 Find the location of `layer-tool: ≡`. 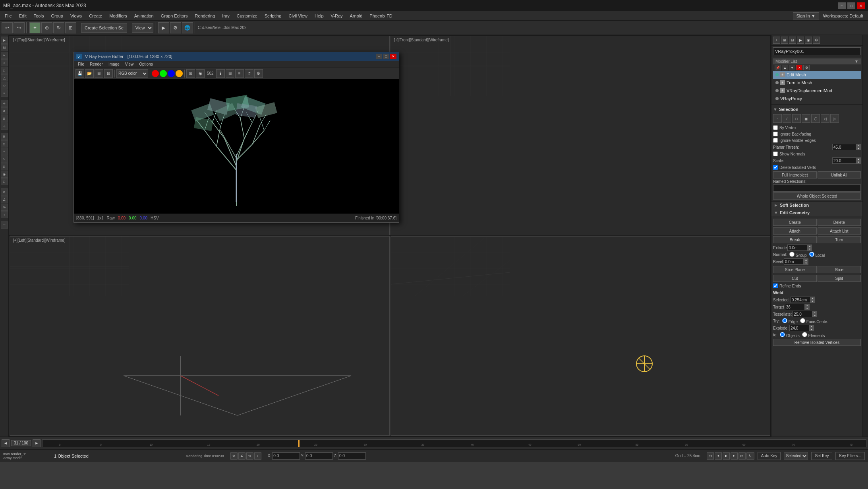

layer-tool: ≡ is located at coordinates (4, 151).